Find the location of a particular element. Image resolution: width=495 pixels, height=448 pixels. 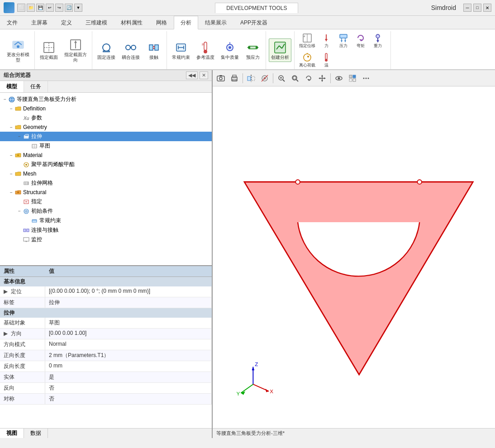

tree-item-root: − 等腰直角三角板受力分析 is located at coordinates (106, 100).